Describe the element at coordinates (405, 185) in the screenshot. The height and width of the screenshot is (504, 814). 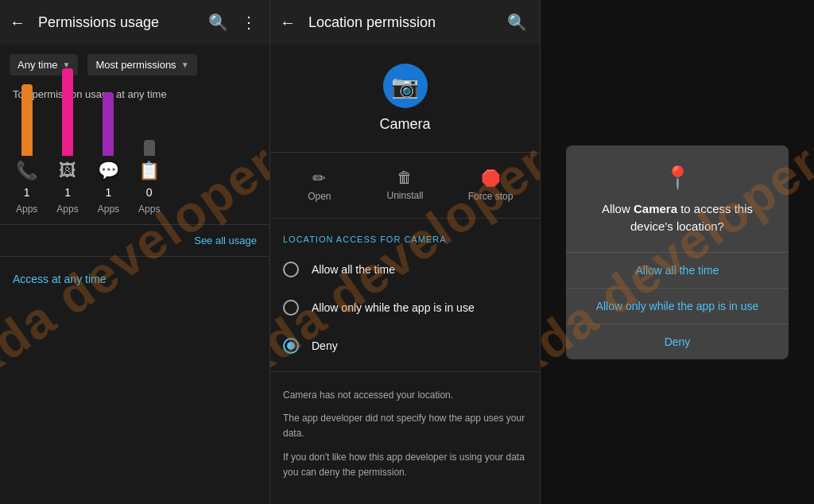
I see `app-actions-row: ✏ Open 🗑 Uninstall 🛑 Force stop` at that location.